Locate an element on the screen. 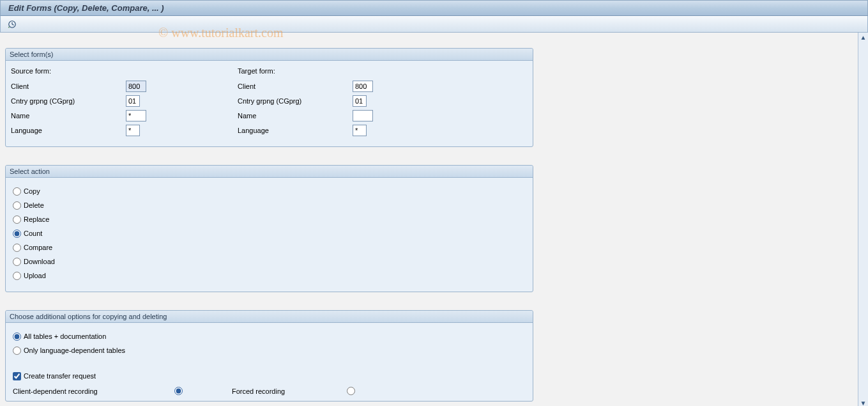  target-language-label: Language is located at coordinates (295, 130).